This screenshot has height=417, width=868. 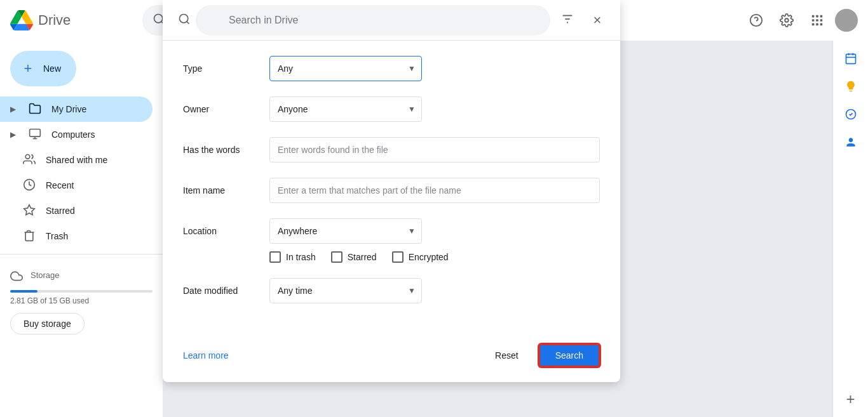 I want to click on trash-icon, so click(x=29, y=236).